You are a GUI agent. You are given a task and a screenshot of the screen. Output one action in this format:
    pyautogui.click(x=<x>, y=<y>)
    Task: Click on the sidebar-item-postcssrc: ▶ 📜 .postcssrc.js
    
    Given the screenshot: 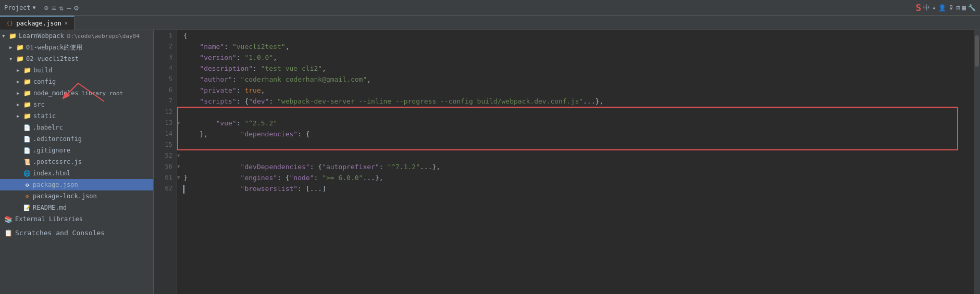 What is the action you would take?
    pyautogui.click(x=77, y=162)
    